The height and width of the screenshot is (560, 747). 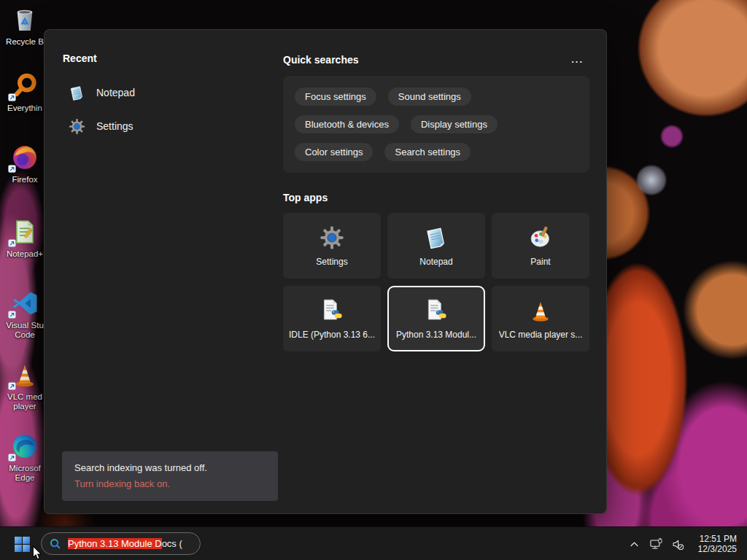 What do you see at coordinates (336, 96) in the screenshot?
I see `quick-search-pill-focus-settings: Focus settings` at bounding box center [336, 96].